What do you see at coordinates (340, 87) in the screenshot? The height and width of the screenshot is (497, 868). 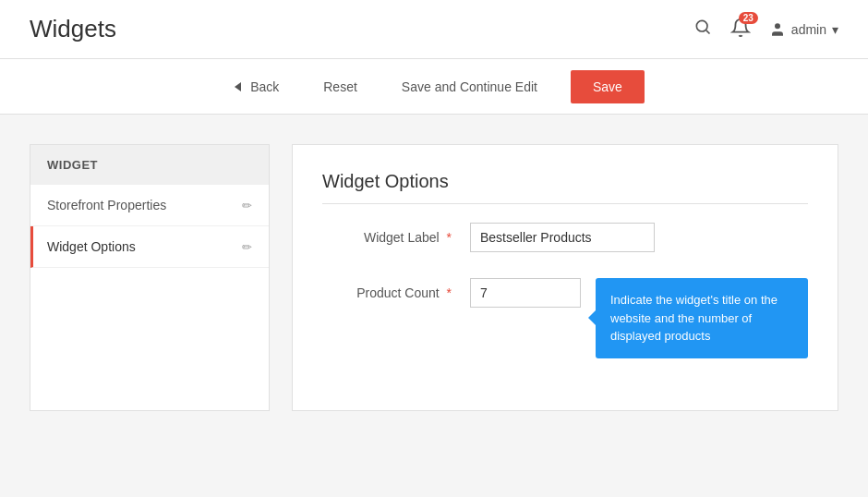 I see `reset-button: Reset` at bounding box center [340, 87].